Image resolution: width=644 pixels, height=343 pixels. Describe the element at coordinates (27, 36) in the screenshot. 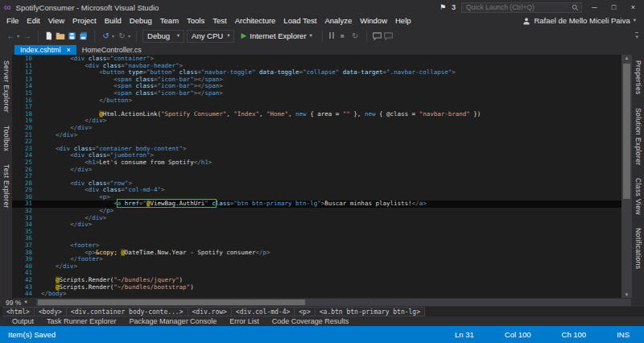

I see `navigate-forward-icon: →` at that location.